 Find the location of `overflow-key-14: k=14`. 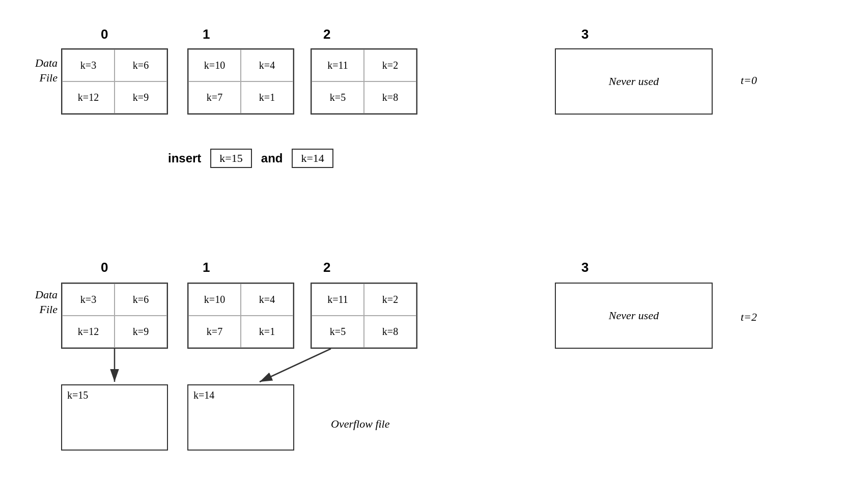

overflow-key-14: k=14 is located at coordinates (204, 395).